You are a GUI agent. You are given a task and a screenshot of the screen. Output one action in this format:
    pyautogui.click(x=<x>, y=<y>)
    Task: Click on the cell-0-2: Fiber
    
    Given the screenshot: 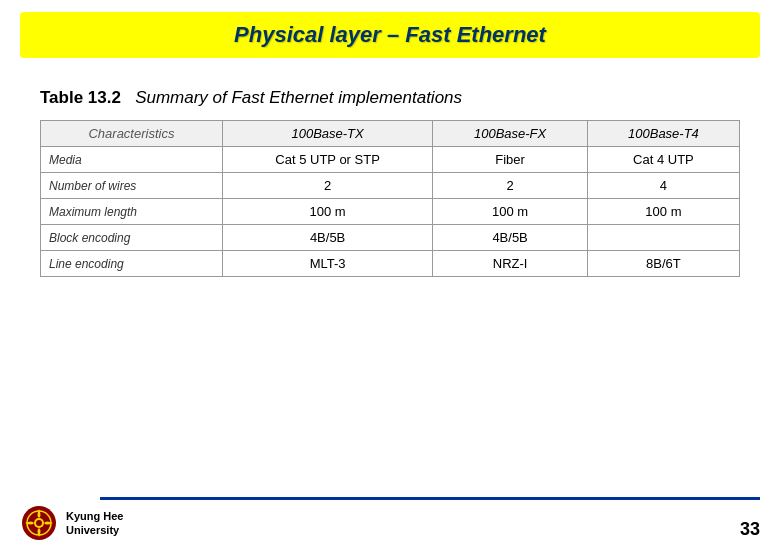 What is the action you would take?
    pyautogui.click(x=510, y=160)
    